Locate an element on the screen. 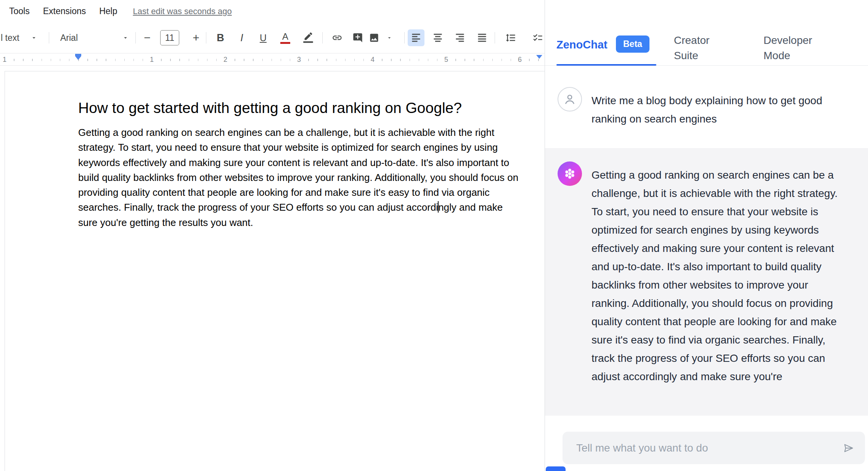 The image size is (868, 471). align-left-button is located at coordinates (416, 38).